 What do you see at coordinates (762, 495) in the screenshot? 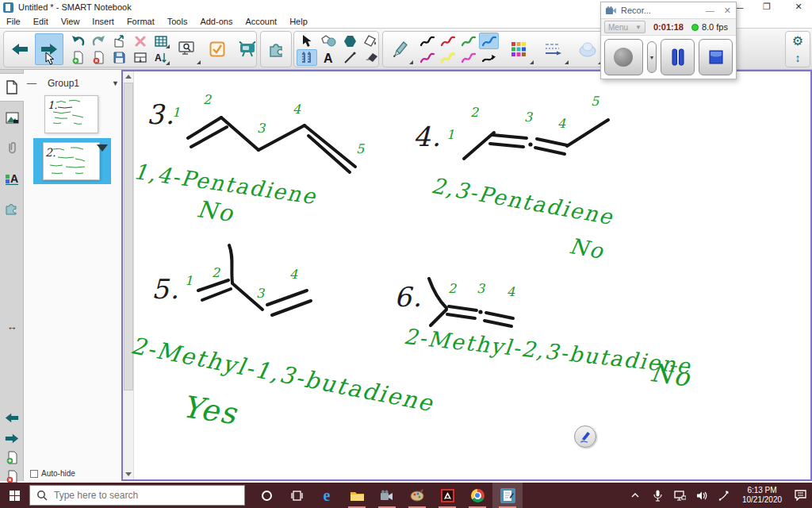
I see `taskbar-clock: 6:13 PM 10/21/2020` at bounding box center [762, 495].